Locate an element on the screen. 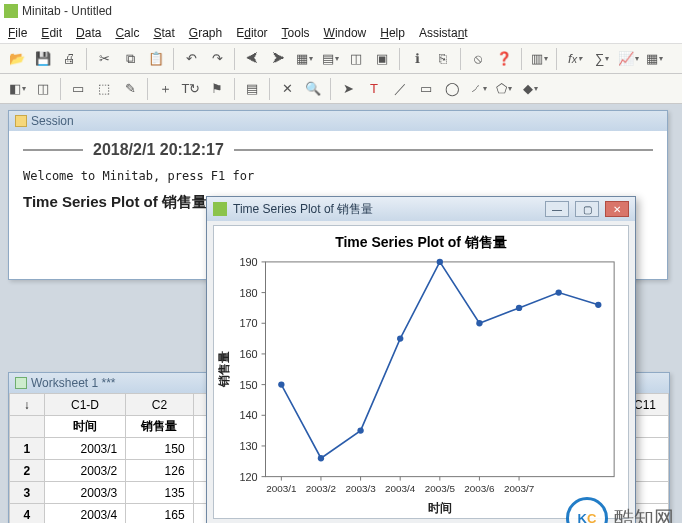 Image resolution: width=682 pixels, height=523 pixels. row-number: 2 is located at coordinates (28, 471).